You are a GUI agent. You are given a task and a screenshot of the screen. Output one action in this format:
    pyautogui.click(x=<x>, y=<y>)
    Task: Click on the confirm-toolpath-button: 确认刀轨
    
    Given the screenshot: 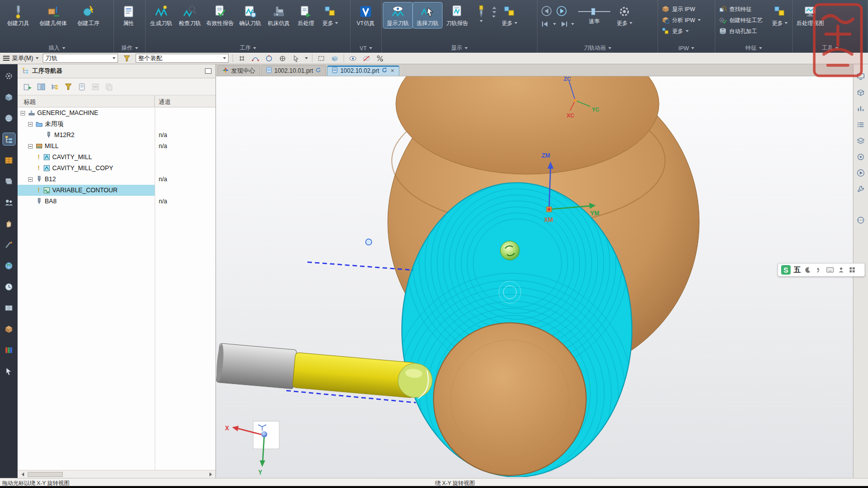 What is the action you would take?
    pyautogui.click(x=250, y=15)
    